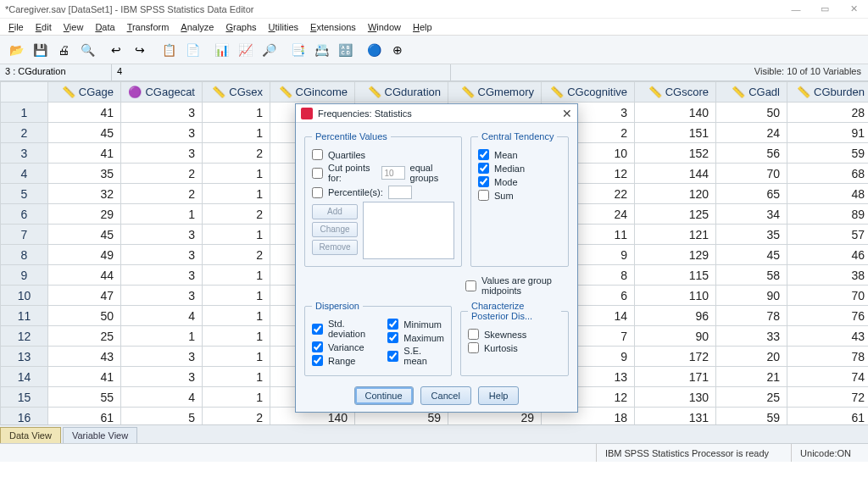 The width and height of the screenshot is (868, 488). Describe the element at coordinates (567, 114) in the screenshot. I see `dialog-close-icon: ✕` at that location.